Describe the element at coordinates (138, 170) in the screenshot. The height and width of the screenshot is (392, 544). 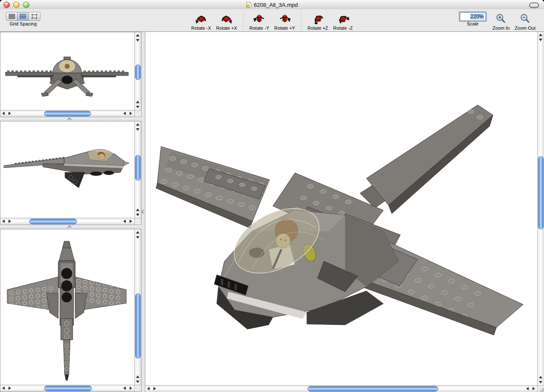
I see `side-view-vertical-scrollbar` at that location.